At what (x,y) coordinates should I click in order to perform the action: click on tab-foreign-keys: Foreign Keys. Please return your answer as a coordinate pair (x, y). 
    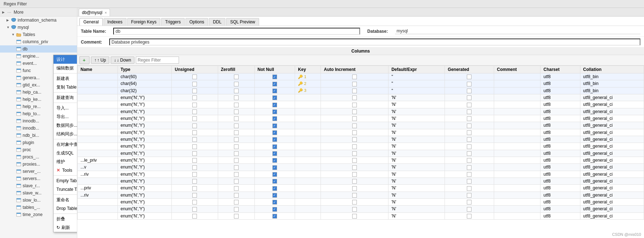
    Looking at the image, I should click on (144, 22).